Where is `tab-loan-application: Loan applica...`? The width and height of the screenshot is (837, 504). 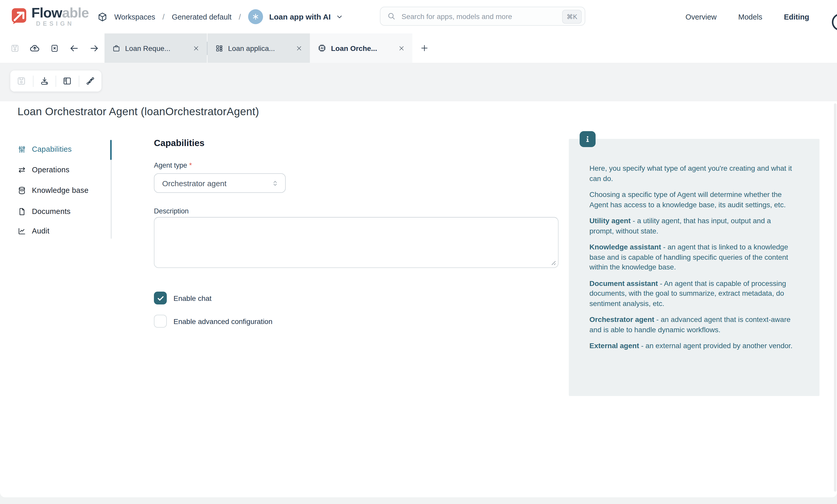 tab-loan-application: Loan applica... is located at coordinates (259, 48).